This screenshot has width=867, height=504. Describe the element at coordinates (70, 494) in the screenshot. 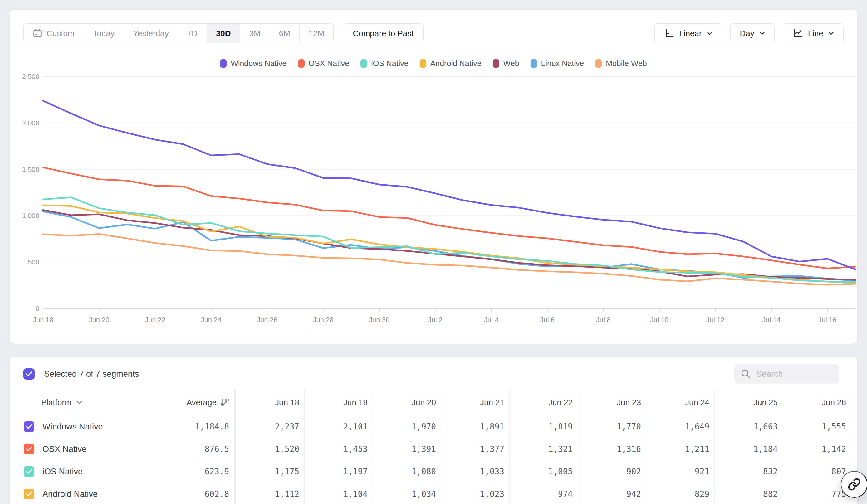

I see `platform-name: Android Native` at that location.